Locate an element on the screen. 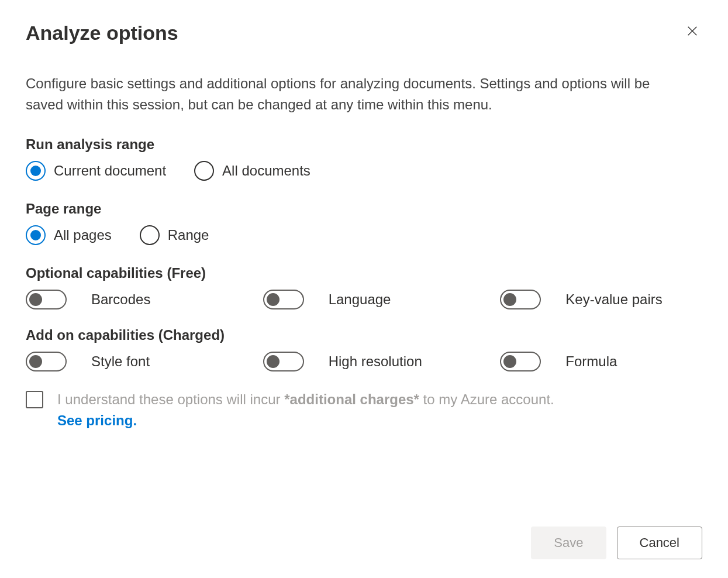  page-range-label: Page range is located at coordinates (364, 209).